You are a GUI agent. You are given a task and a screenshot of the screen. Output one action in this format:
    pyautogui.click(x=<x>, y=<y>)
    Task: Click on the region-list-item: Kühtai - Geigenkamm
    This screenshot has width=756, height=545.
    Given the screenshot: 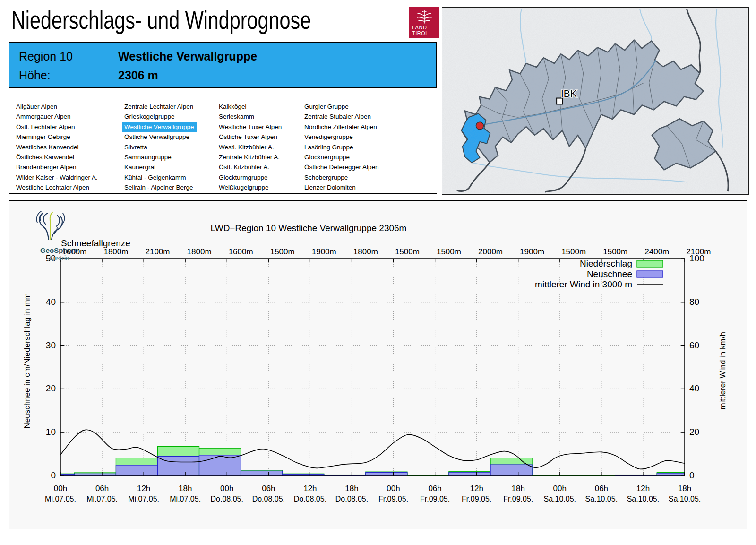 What is the action you would take?
    pyautogui.click(x=155, y=178)
    